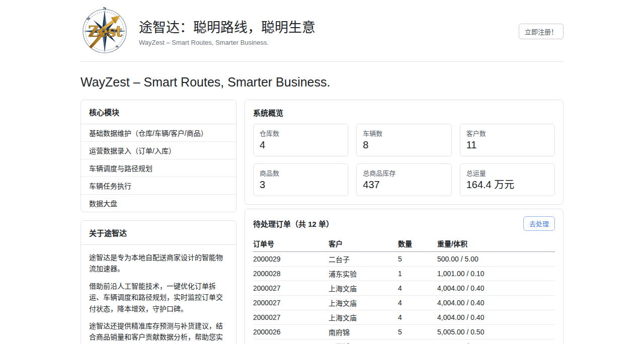 Image resolution: width=644 pixels, height=344 pixels. I want to click on stat-value: 4, so click(301, 145).